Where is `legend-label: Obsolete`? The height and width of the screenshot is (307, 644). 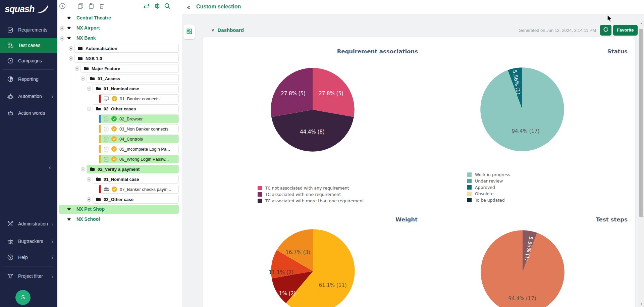
legend-label: Obsolete is located at coordinates (484, 194).